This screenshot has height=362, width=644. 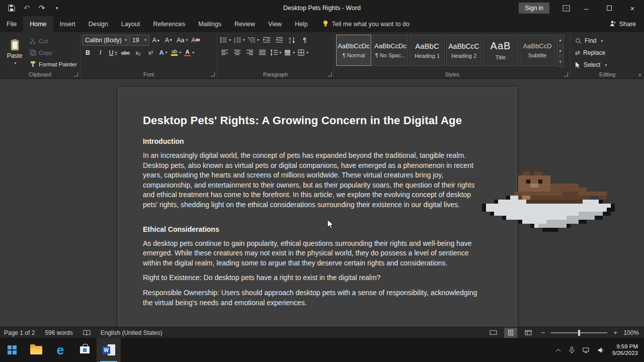 What do you see at coordinates (126, 53) in the screenshot?
I see `strikethrough-button: abc` at bounding box center [126, 53].